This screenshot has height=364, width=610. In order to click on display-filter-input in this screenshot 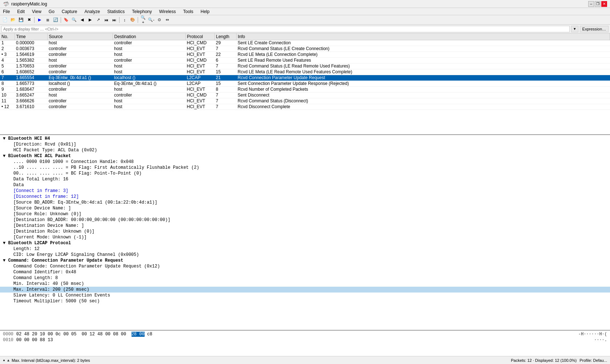, I will do `click(286, 29)`.